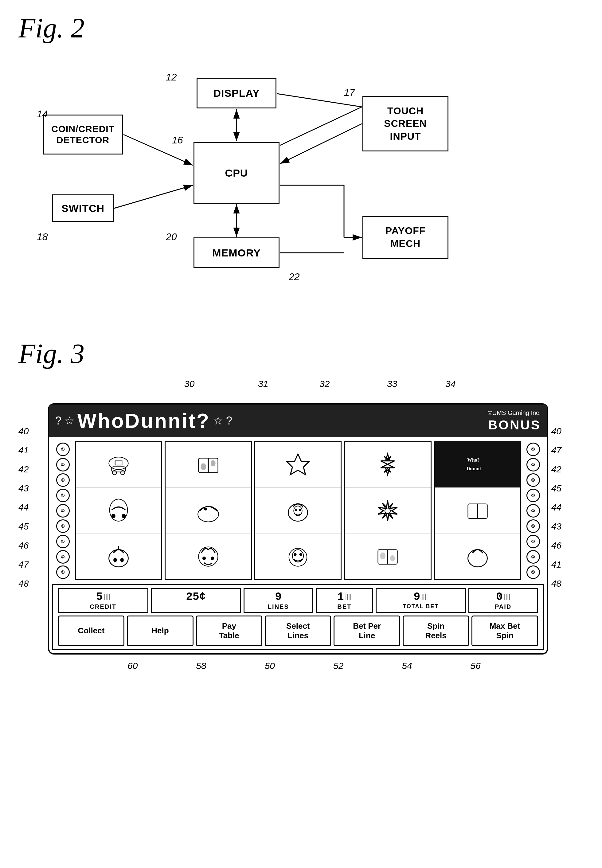  I want to click on left-btn-9: ①, so click(63, 572).